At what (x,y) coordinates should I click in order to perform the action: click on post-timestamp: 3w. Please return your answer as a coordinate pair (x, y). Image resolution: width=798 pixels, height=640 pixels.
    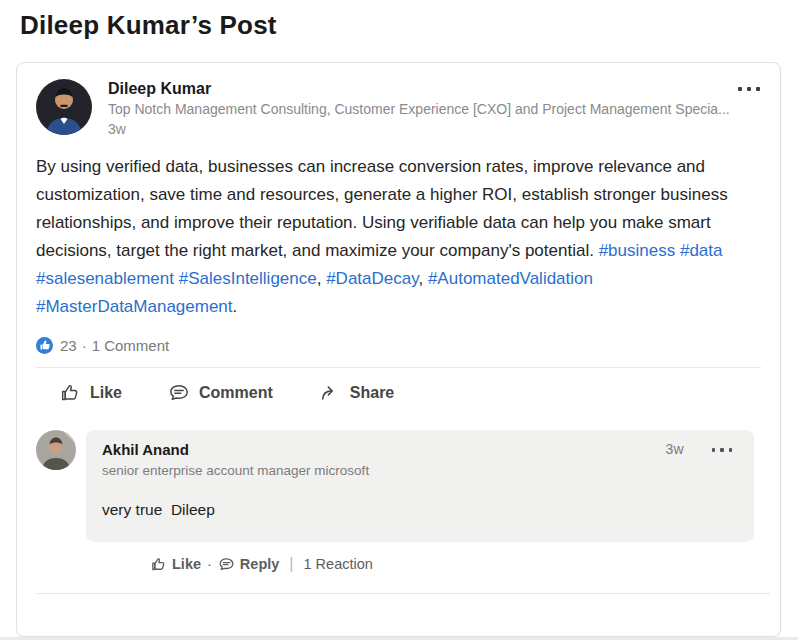
    Looking at the image, I should click on (420, 129).